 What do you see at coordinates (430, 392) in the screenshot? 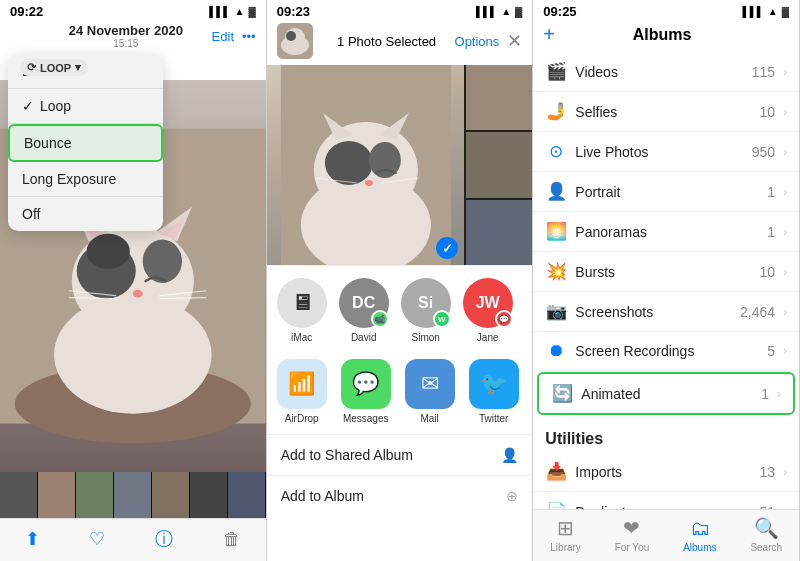
I see `share-mail: ✉ Mail` at bounding box center [430, 392].